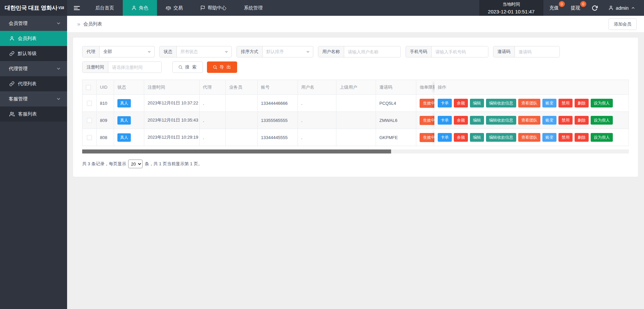 This screenshot has height=309, width=644. Describe the element at coordinates (288, 52) in the screenshot. I see `sort-select: 默认排序` at that location.